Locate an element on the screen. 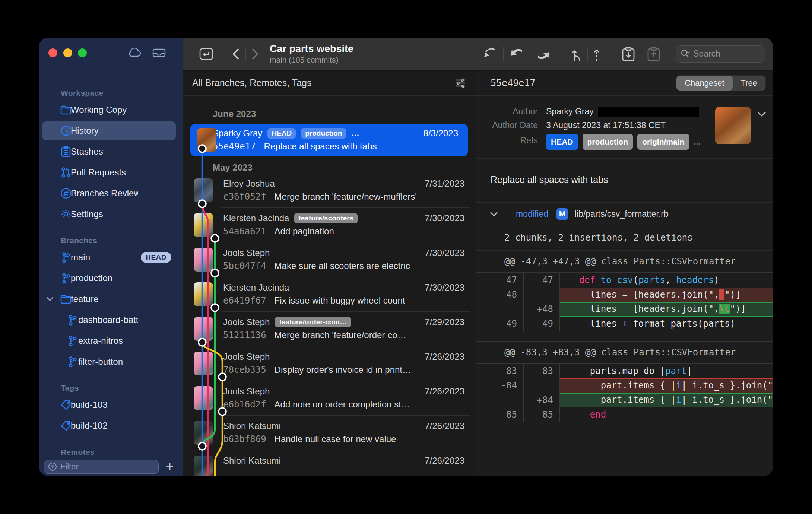  diff-line-ctx: 8383 parts.map do |part| is located at coordinates (625, 371).